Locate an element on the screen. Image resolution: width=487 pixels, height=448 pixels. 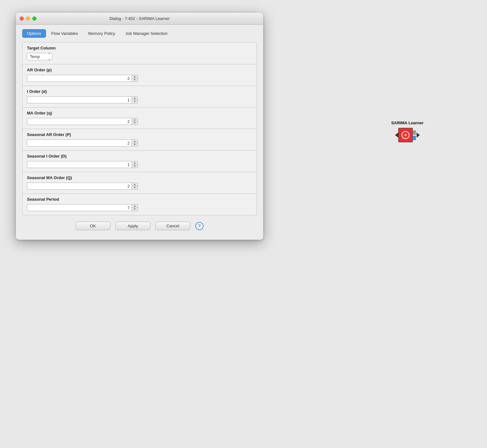
tab-options: Options is located at coordinates (34, 34).